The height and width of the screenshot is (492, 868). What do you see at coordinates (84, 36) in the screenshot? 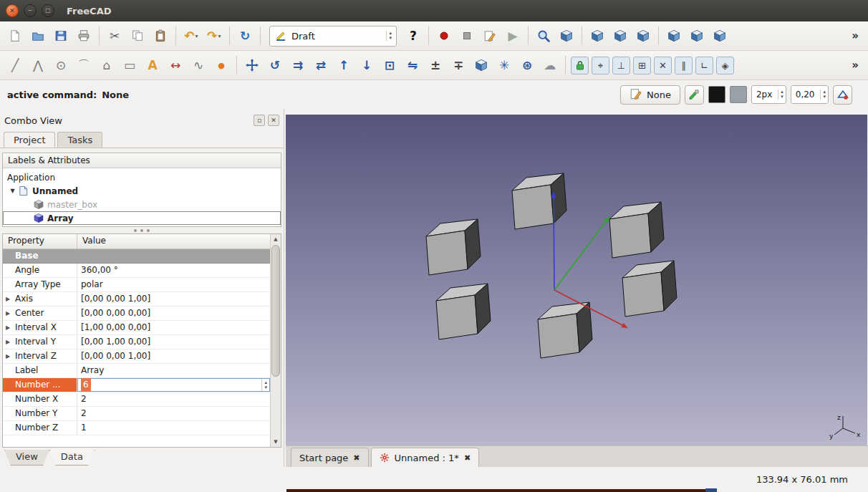
I see `print-button` at bounding box center [84, 36].